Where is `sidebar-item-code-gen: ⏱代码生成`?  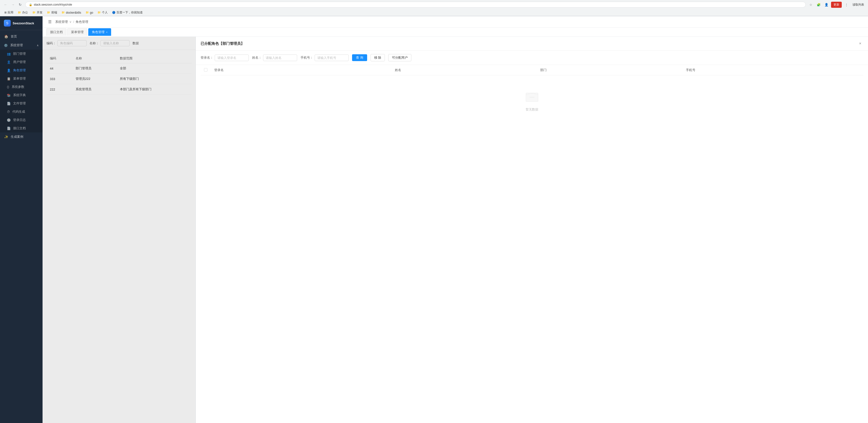
sidebar-item-code-gen: ⏱代码生成 is located at coordinates (21, 112).